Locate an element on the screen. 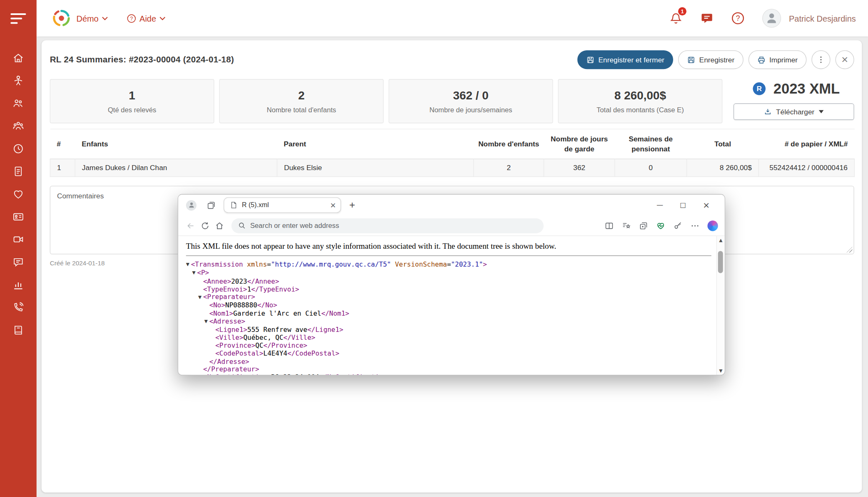 This screenshot has height=497, width=868. help-button: ? is located at coordinates (738, 18).